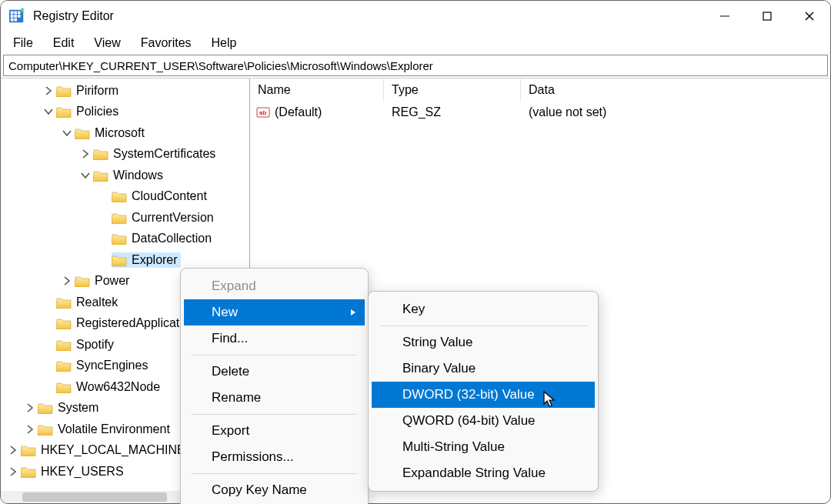  Describe the element at coordinates (112, 365) in the screenshot. I see `tree-item-label: SyncEngines` at that location.